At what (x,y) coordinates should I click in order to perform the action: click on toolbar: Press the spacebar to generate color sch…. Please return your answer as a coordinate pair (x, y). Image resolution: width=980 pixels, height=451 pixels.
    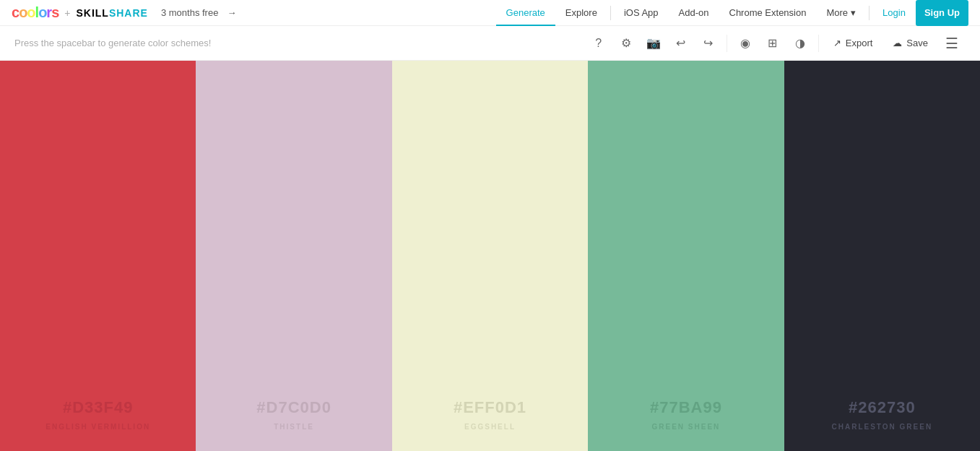
    Looking at the image, I should click on (490, 43).